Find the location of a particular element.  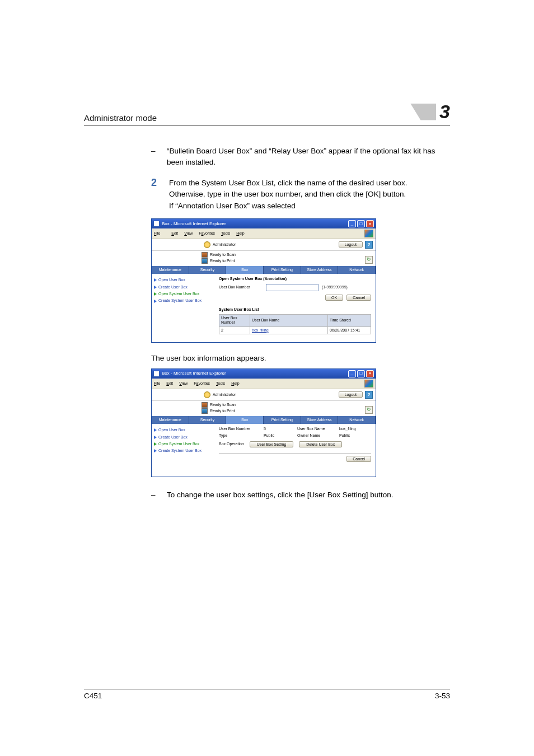

note-bullet: – To change the user box settings, click… is located at coordinates (297, 495).